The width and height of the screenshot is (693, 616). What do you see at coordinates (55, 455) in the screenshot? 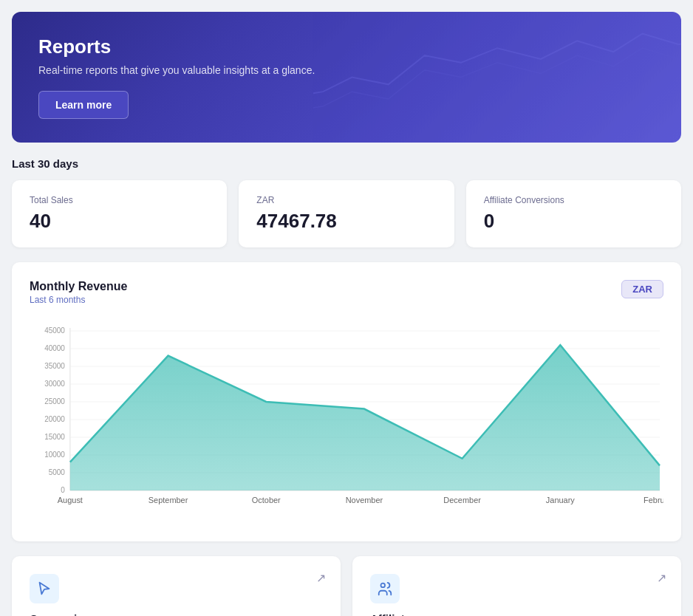
I see `svg-text: 10000` at bounding box center [55, 455].